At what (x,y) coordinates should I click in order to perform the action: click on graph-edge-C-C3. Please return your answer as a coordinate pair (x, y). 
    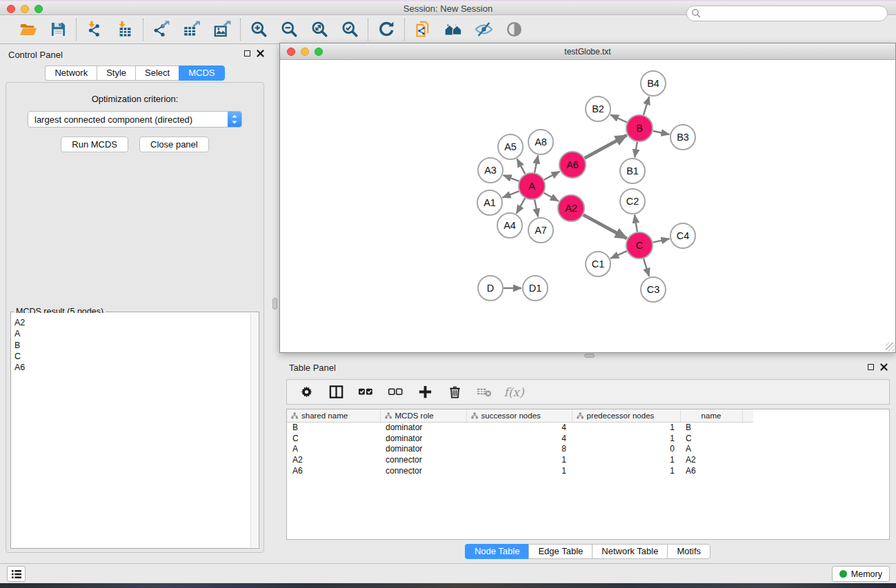
    Looking at the image, I should click on (646, 267).